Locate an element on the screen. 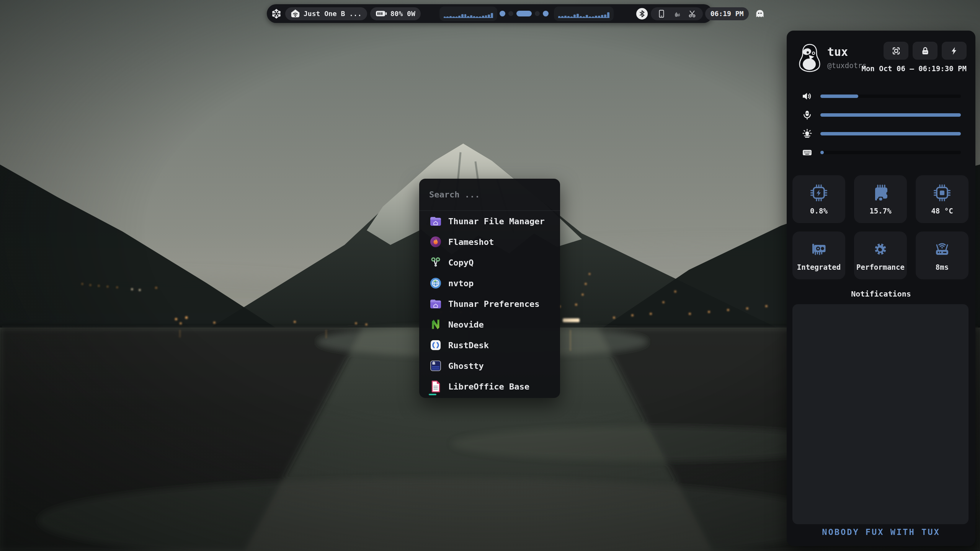 The image size is (980, 551). phone-icon is located at coordinates (662, 14).